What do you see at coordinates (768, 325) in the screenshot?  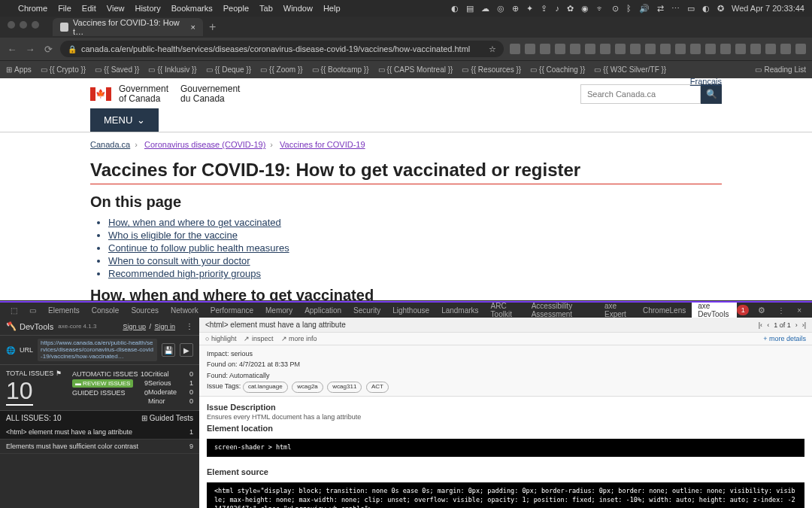 I see `pager-prev: ‹` at bounding box center [768, 325].